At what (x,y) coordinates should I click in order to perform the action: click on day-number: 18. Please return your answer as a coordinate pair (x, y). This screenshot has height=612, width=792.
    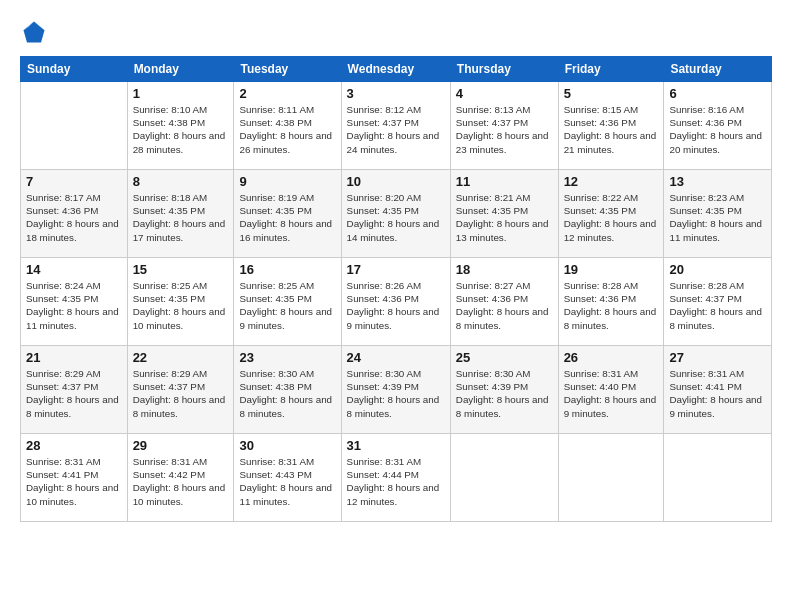
    Looking at the image, I should click on (504, 270).